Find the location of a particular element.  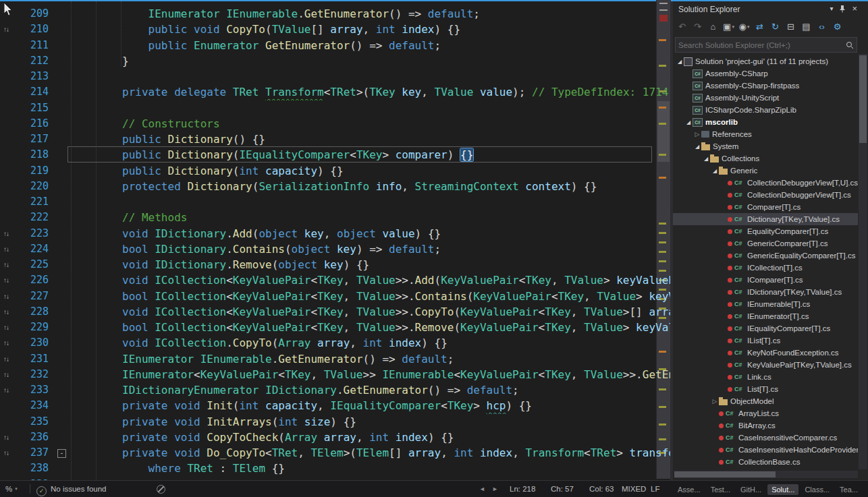

code-line: private void InitArrays(int size) {} is located at coordinates (370, 422).